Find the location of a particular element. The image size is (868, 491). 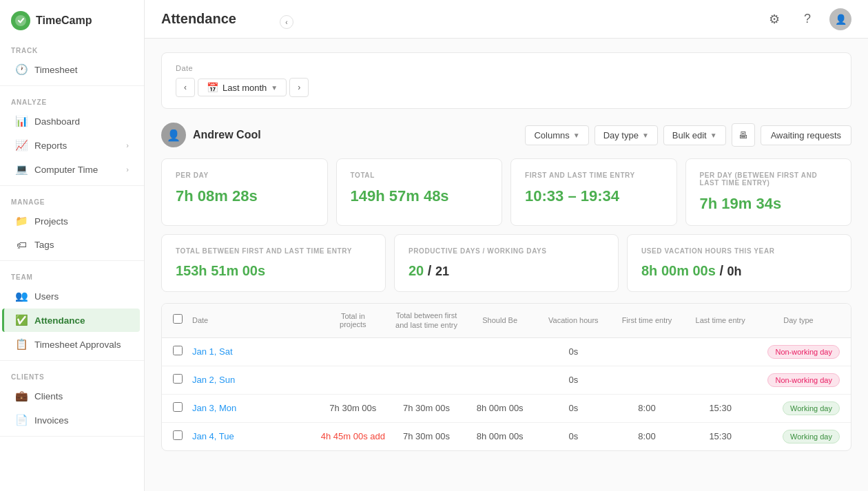

reports-icon: 📈 is located at coordinates (21, 145).